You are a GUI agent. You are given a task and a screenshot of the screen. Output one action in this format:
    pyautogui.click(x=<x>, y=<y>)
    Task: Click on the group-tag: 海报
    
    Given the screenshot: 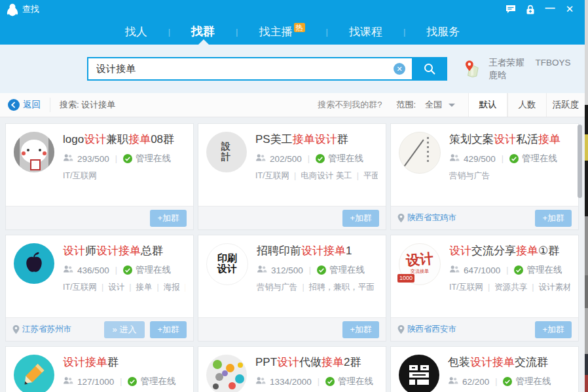 What is the action you would take?
    pyautogui.click(x=172, y=287)
    